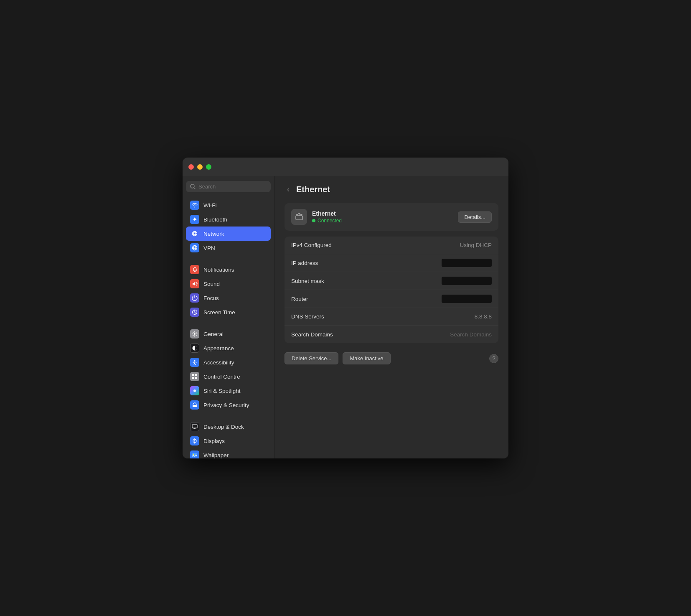 This screenshot has height=616, width=691. Describe the element at coordinates (228, 362) in the screenshot. I see `sidebar-item-accessibility: Accessibility` at that location.